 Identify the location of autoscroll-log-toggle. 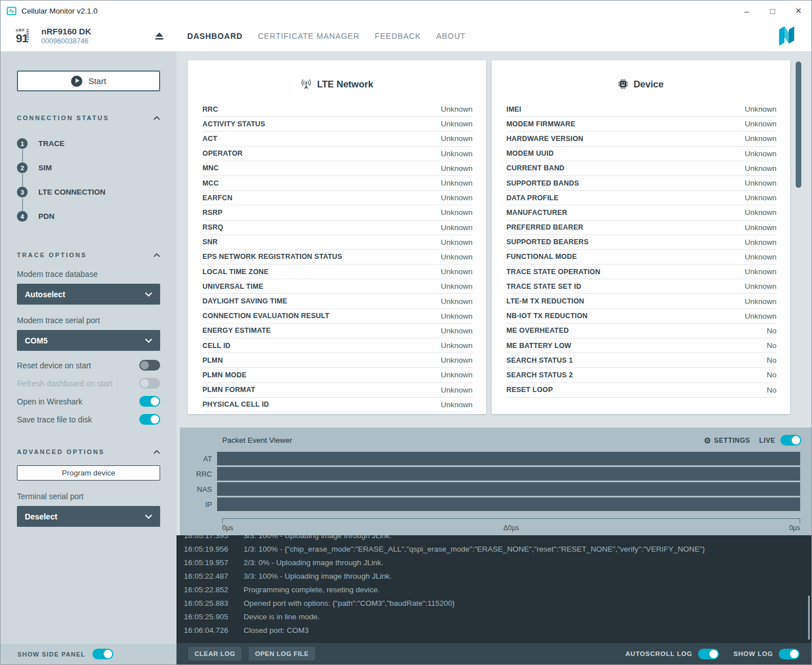
(708, 654).